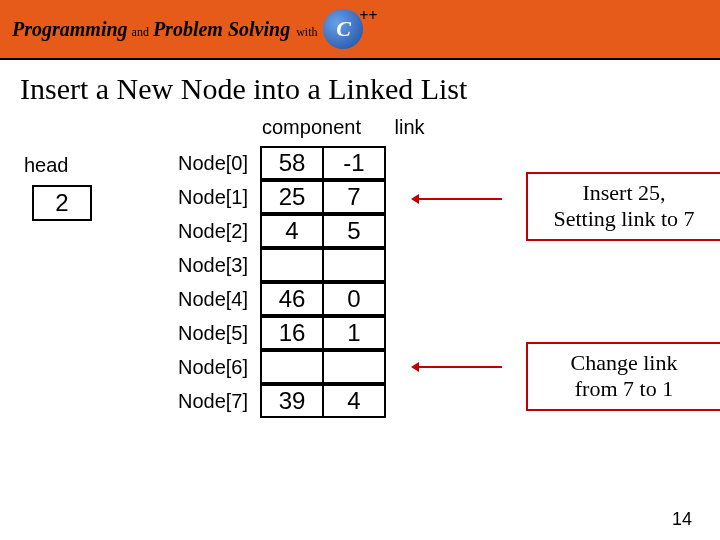 The width and height of the screenshot is (720, 540). I want to click on head-value-box: 2, so click(62, 203).